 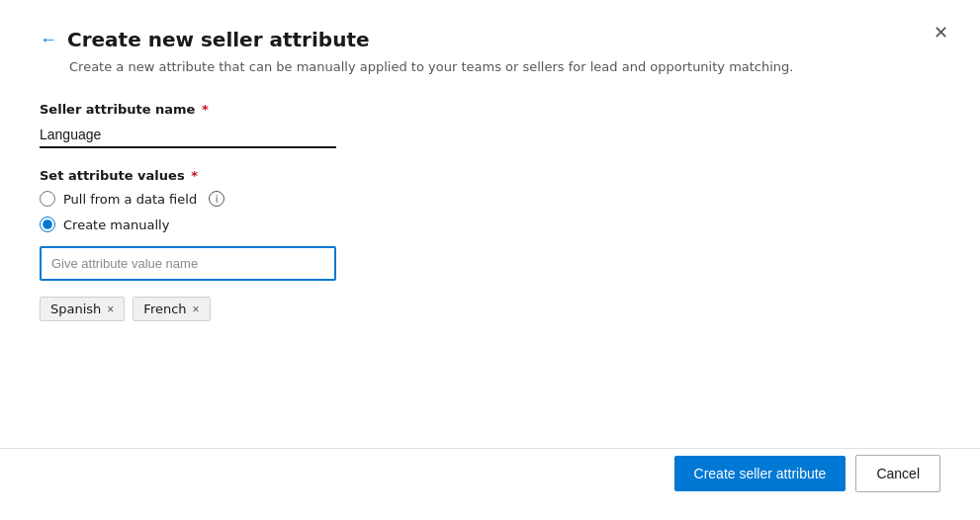 What do you see at coordinates (48, 40) in the screenshot?
I see `back-button: ←` at bounding box center [48, 40].